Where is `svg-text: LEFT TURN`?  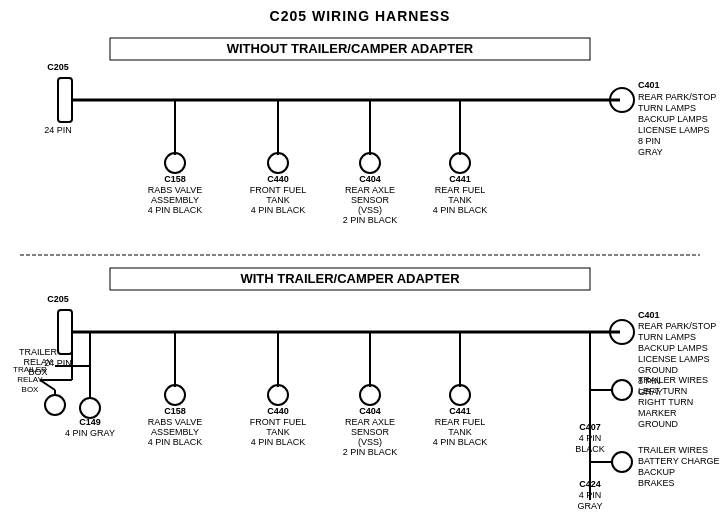
svg-text: LEFT TURN is located at coordinates (662, 391).